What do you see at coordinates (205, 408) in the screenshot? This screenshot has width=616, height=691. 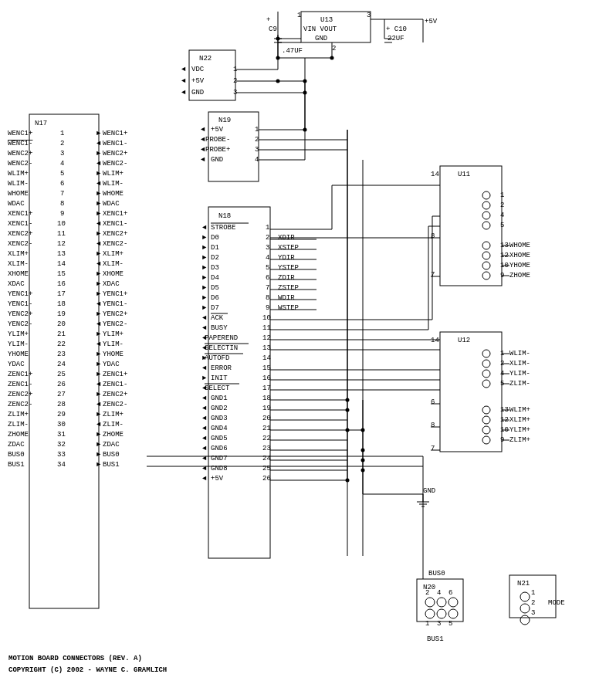 I see `n18-arr19: ◄` at bounding box center [205, 408].